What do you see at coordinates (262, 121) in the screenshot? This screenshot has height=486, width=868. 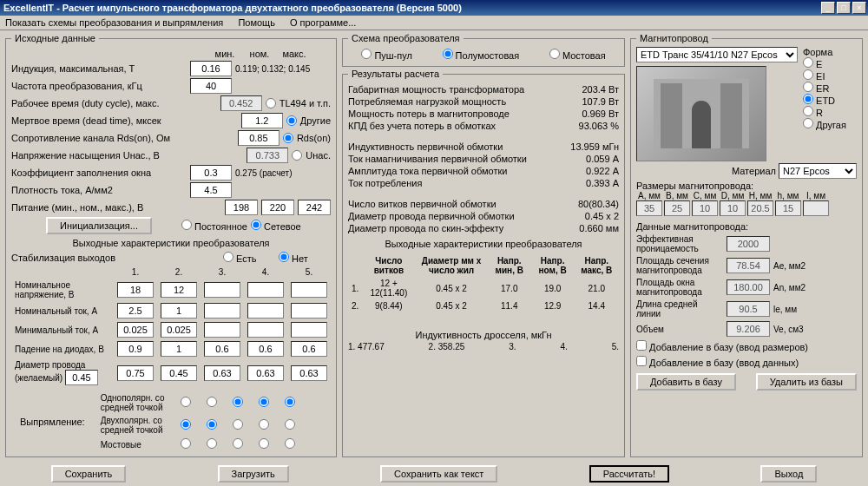 I see `dead-input` at bounding box center [262, 121].